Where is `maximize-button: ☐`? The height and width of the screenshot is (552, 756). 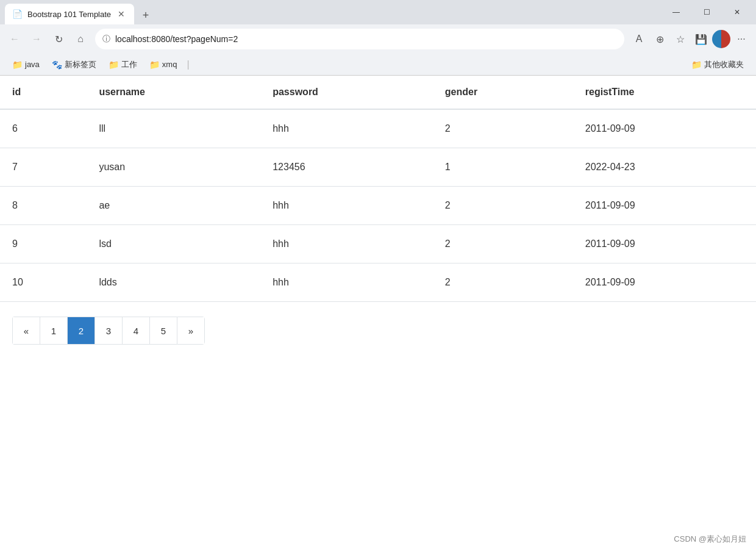
maximize-button: ☐ is located at coordinates (707, 12).